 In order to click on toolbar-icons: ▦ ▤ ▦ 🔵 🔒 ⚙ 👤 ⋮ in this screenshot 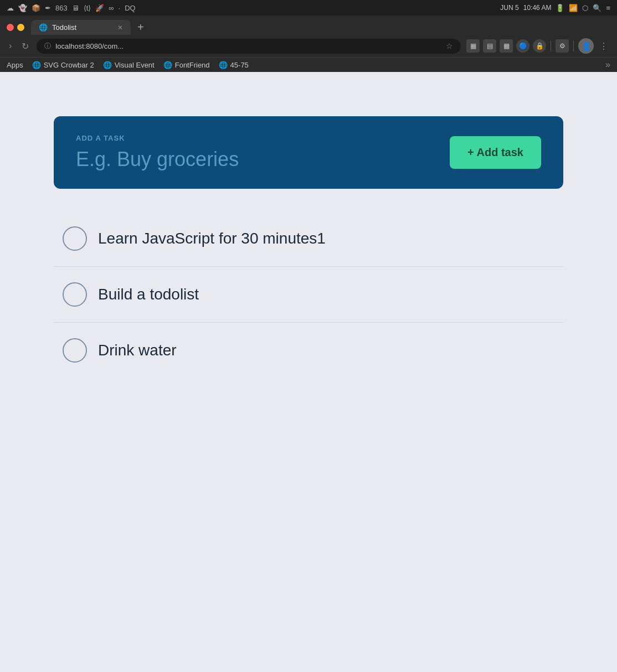, I will do `click(538, 46)`.